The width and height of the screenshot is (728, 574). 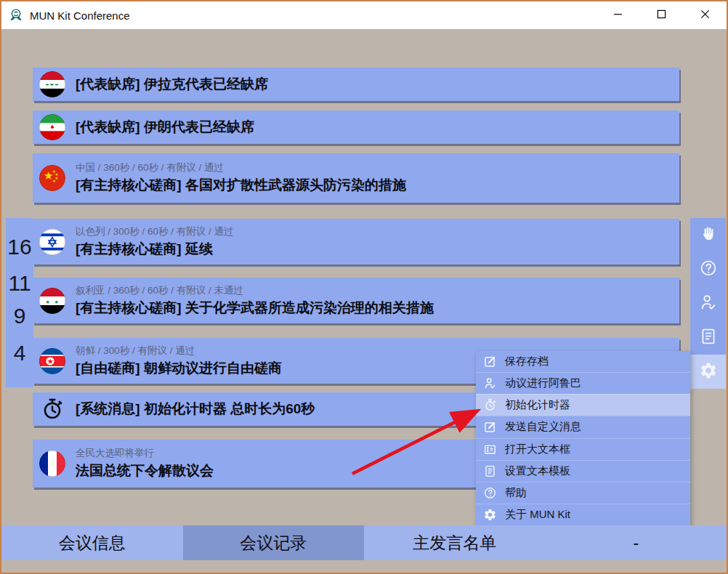 I want to click on motion-button, so click(x=708, y=304).